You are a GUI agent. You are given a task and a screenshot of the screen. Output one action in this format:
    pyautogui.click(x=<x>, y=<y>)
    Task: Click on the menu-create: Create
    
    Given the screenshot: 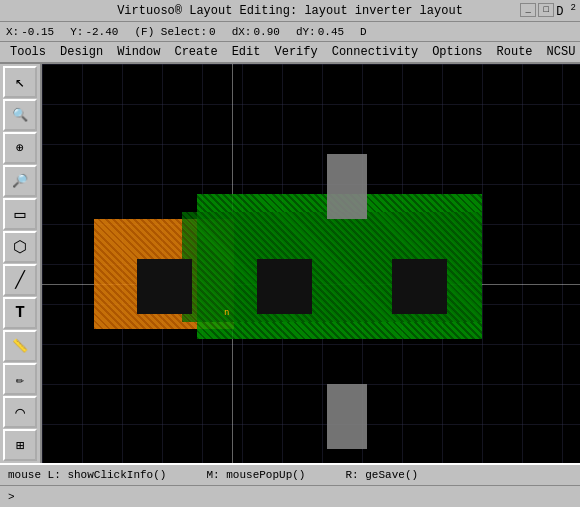 What is the action you would take?
    pyautogui.click(x=196, y=52)
    